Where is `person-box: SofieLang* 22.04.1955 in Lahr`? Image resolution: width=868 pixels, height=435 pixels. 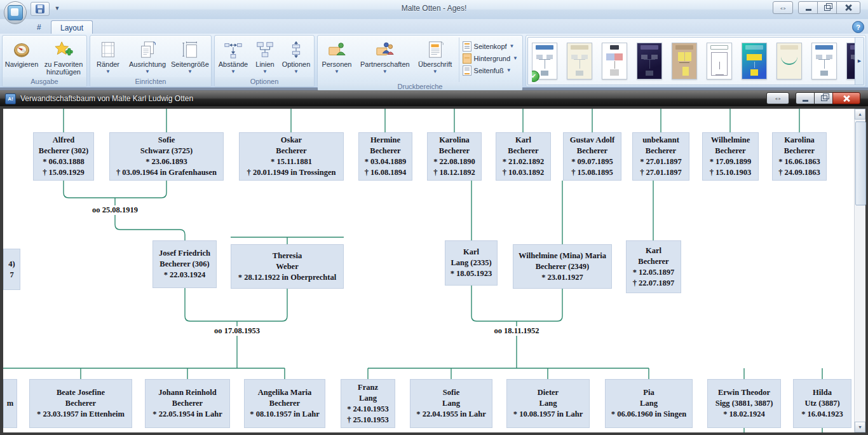 person-box: SofieLang* 22.04.1955 in Lahr is located at coordinates (451, 403).